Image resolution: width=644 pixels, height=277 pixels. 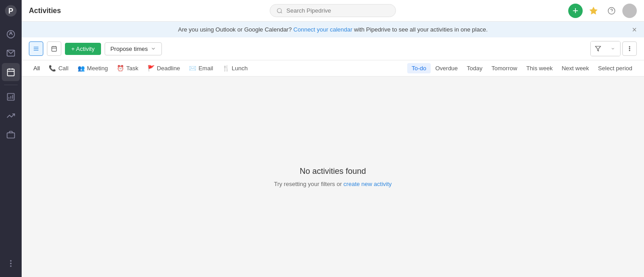 I want to click on avatar, so click(x=630, y=11).